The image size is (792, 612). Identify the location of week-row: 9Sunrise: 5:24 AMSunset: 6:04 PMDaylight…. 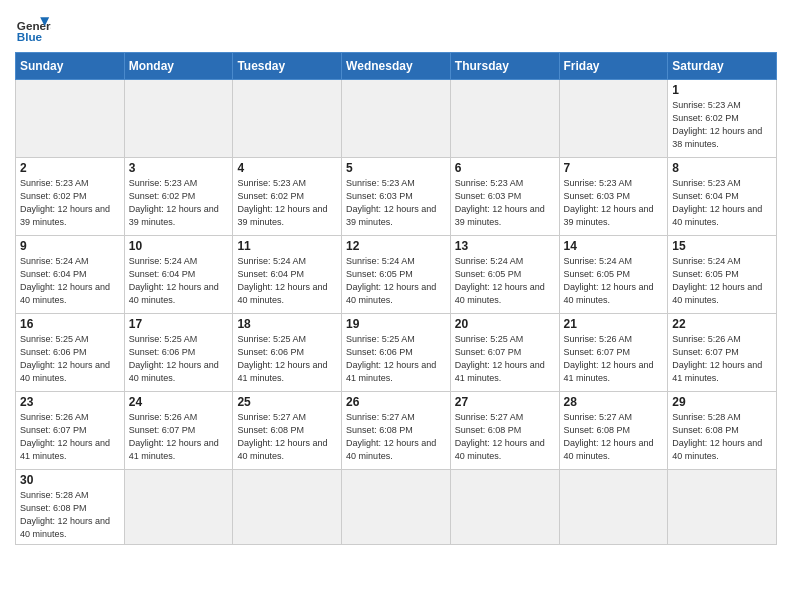
(396, 275).